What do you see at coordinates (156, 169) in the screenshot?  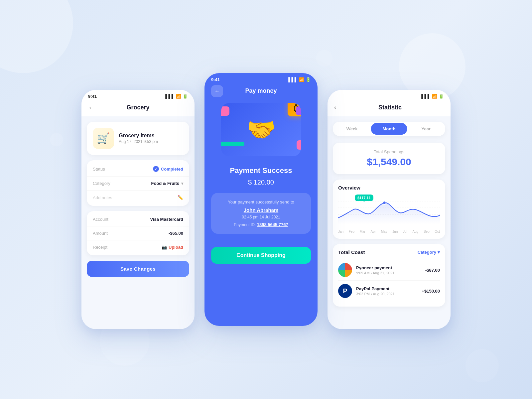 I see `check-icon: ✓` at bounding box center [156, 169].